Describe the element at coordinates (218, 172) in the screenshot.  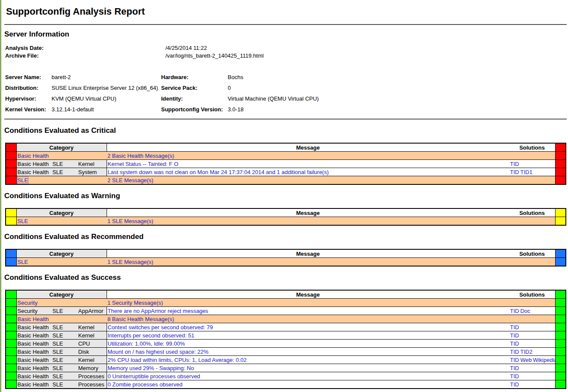
I see `message-link: Last system down was not clean on Mon Ma…` at that location.